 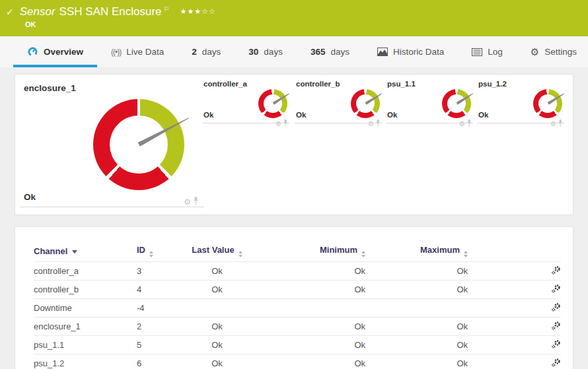 What do you see at coordinates (411, 51) in the screenshot?
I see `tab-historic-data: Historic Data` at bounding box center [411, 51].